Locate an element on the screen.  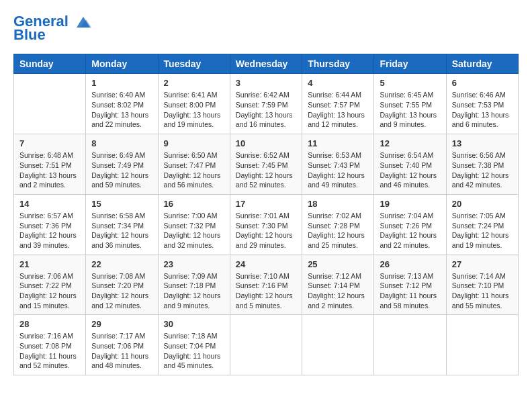
day-info: Sunrise: 6:49 AMSunset: 7:49 PMDaylight:… is located at coordinates (122, 171).